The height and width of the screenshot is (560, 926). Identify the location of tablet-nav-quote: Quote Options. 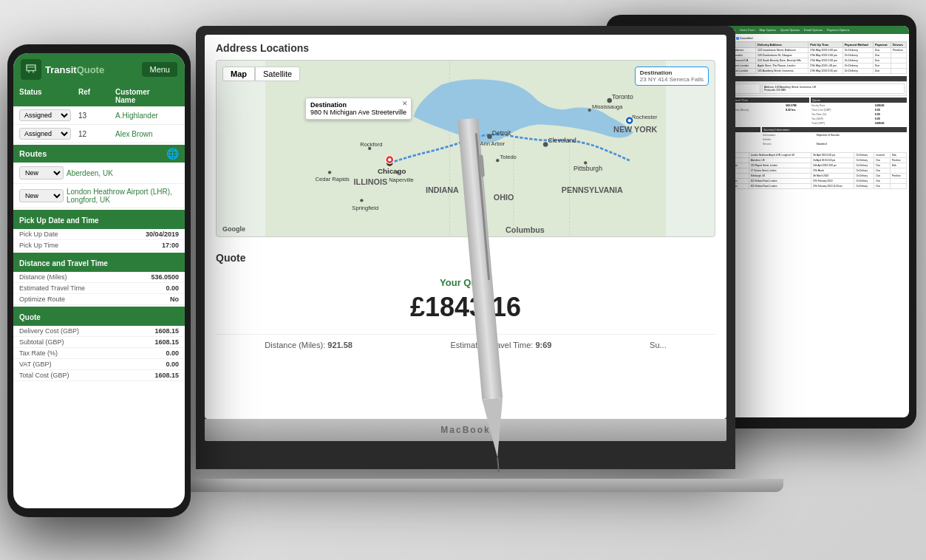
(790, 30).